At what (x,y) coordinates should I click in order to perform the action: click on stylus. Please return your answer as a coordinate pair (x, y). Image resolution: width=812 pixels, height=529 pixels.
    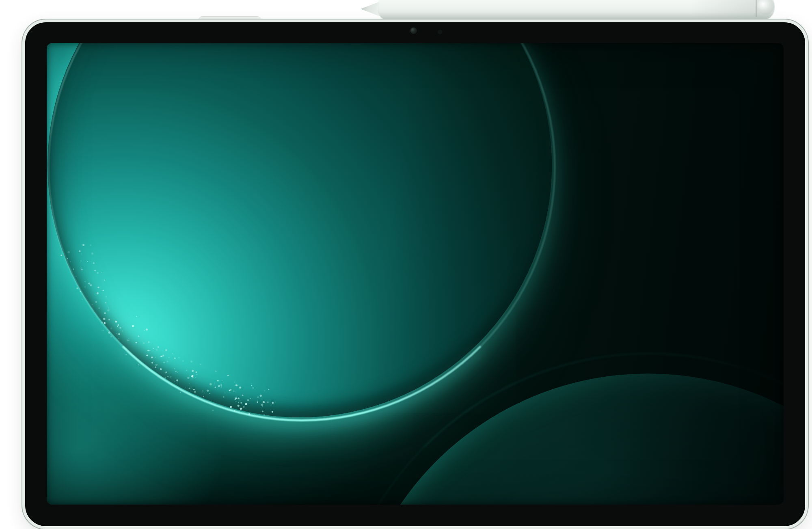
    Looking at the image, I should click on (568, 10).